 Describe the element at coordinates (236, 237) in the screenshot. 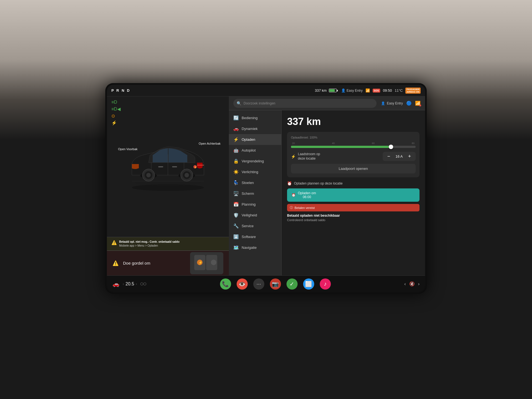

I see `software-icon: ⬇️` at that location.